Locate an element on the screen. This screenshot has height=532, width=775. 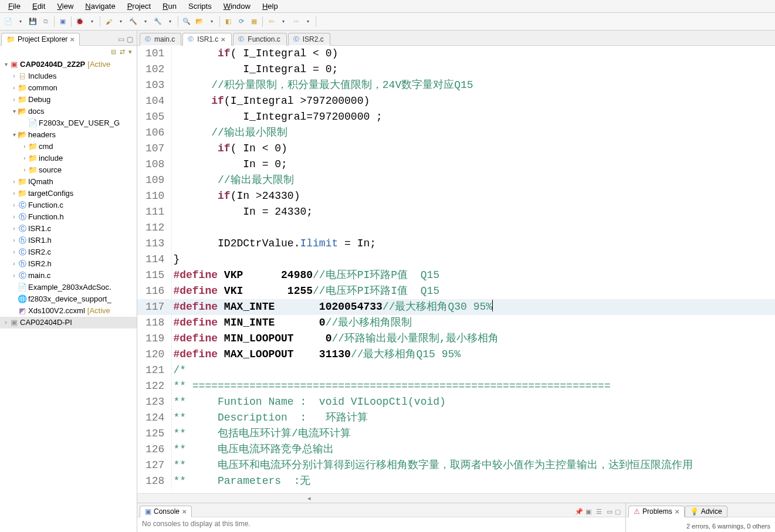
editor-tab-function: ⒸFunction.c is located at coordinates (259, 39).